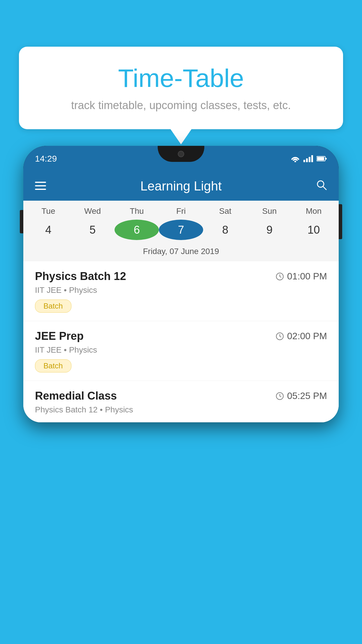 This screenshot has height=644, width=362. I want to click on item2-subtitle: IIT JEE • Physics, so click(181, 350).